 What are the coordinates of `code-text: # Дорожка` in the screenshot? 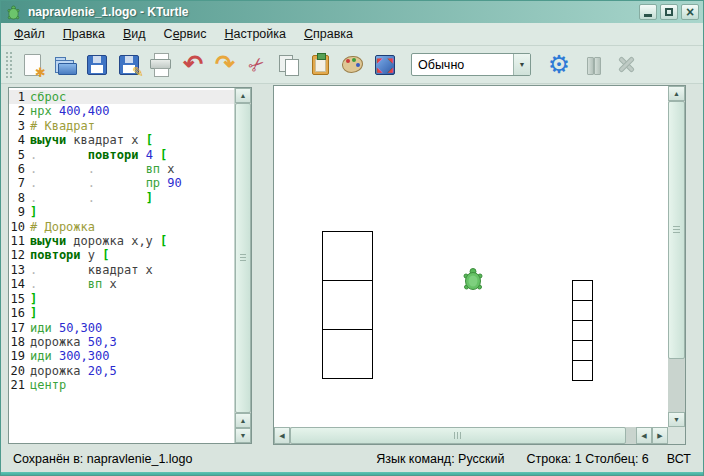 It's located at (62, 227).